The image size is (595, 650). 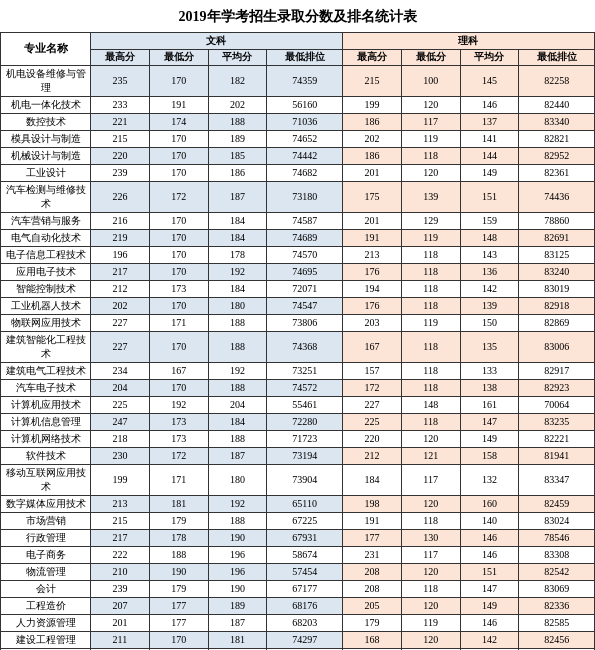 I want to click on table-cell: 210, so click(x=120, y=572).